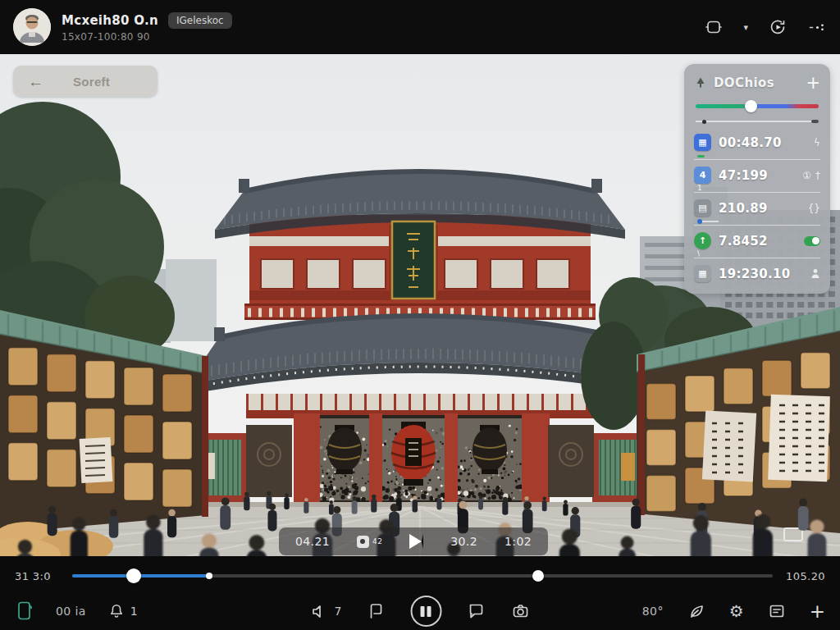  Describe the element at coordinates (653, 611) in the screenshot. I see `angle-label: 80°` at that location.